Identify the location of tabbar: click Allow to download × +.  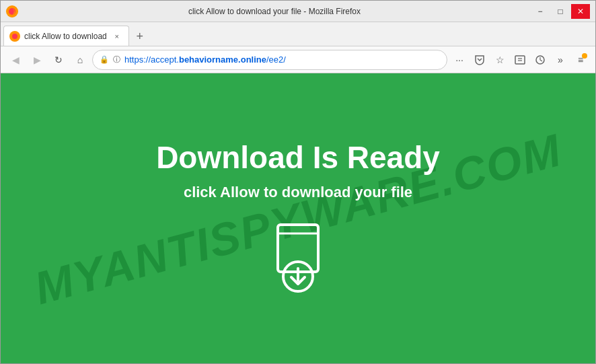
(298, 34).